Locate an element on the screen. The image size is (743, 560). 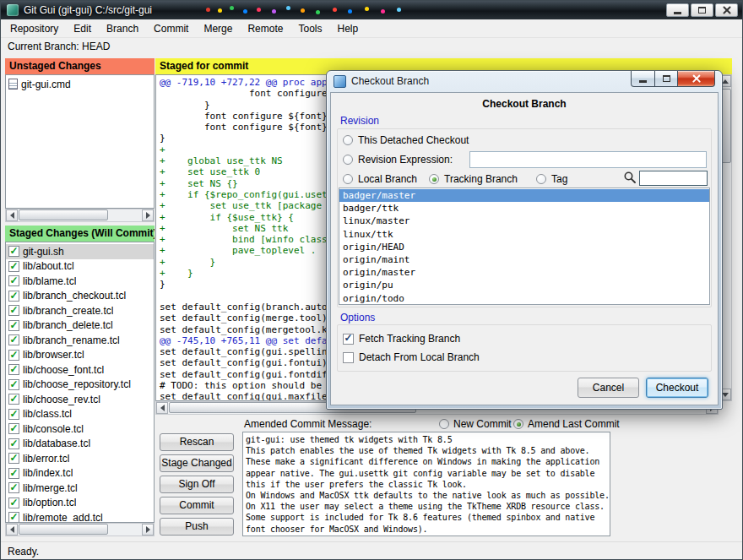
fetch-tracking-checkbox: ✓ Fetch Tracking Branch is located at coordinates (402, 339).